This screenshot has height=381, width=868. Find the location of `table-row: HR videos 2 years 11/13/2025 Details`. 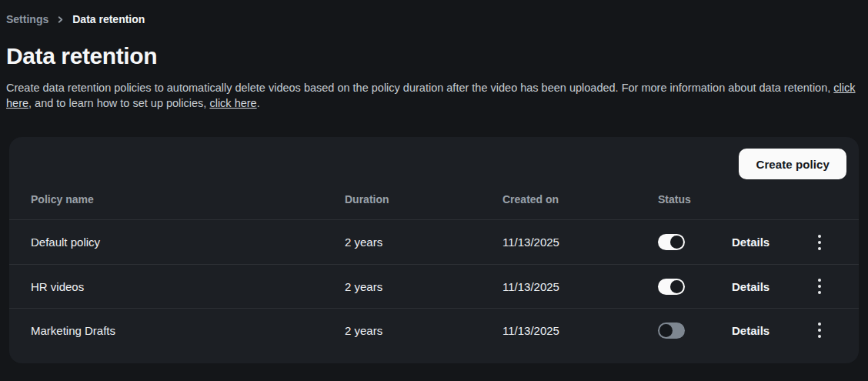

table-row: HR videos 2 years 11/13/2025 Details is located at coordinates (434, 286).